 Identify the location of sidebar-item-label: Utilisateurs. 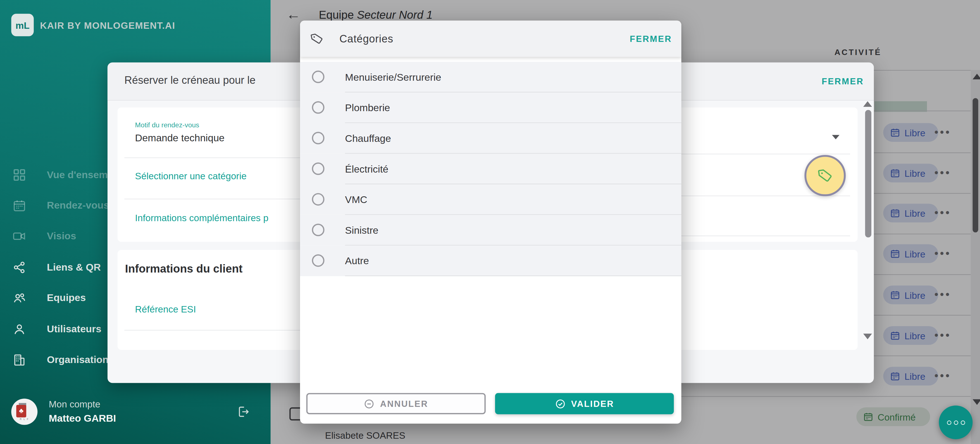
(74, 329).